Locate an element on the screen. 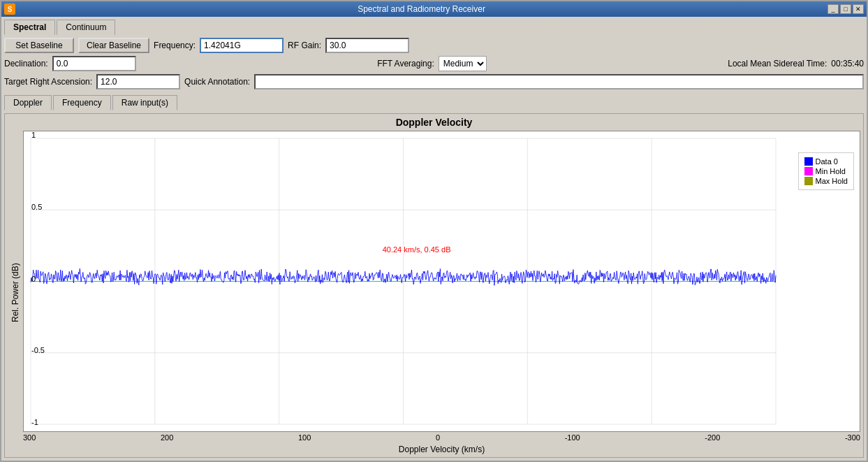  fft-averaging-label: FFT Averaging: is located at coordinates (406, 64).